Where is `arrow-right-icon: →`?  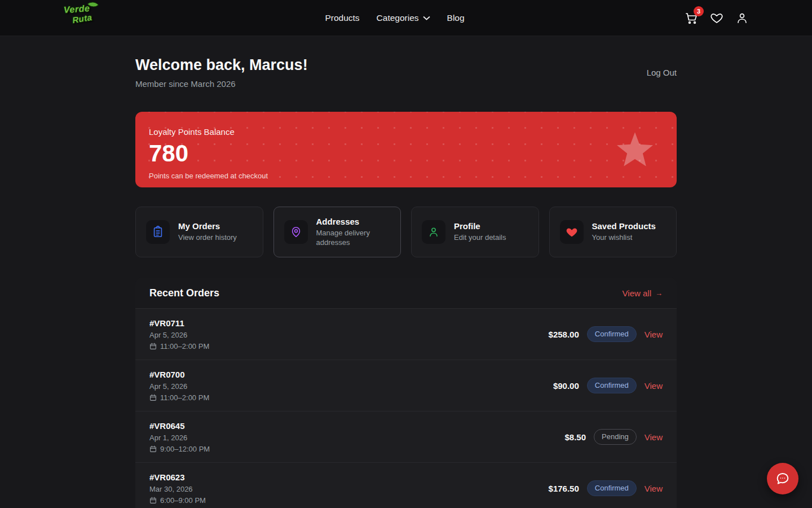 arrow-right-icon: → is located at coordinates (659, 294).